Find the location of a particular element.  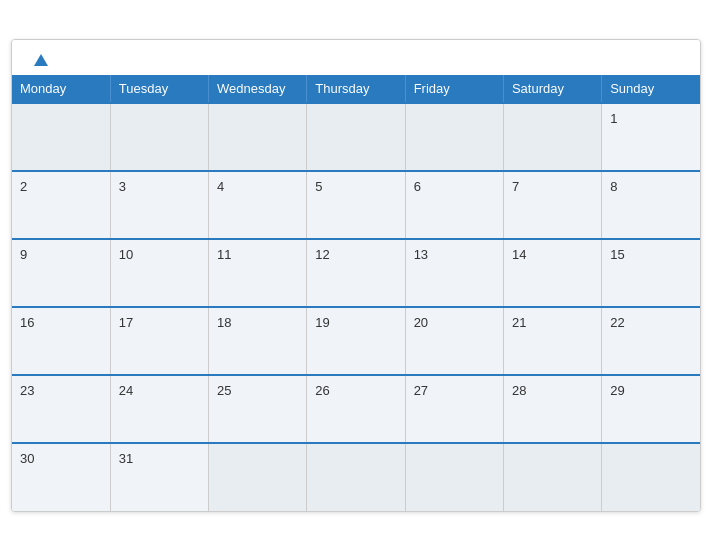

day-number: 5 is located at coordinates (318, 186).